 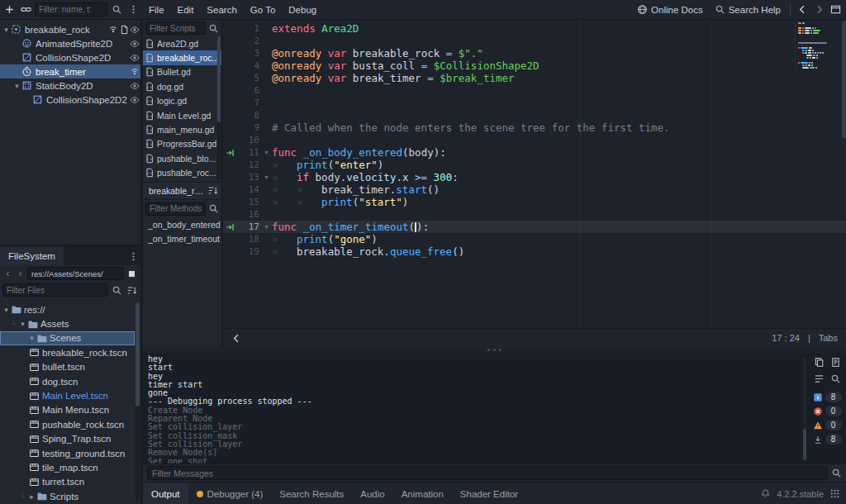 I want to click on script-item-main-menu-gd: main_menu.gd, so click(x=182, y=129).